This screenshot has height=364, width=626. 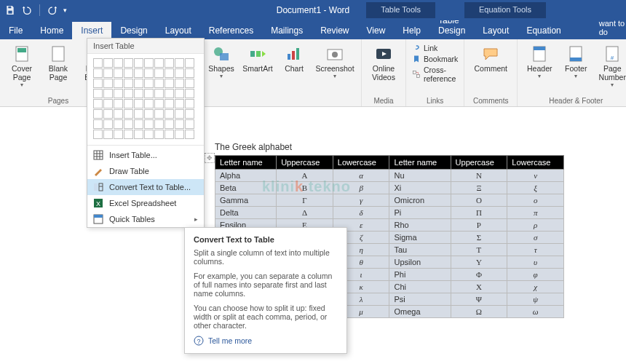 I want to click on table-move-handle: ✥, so click(x=210, y=158).